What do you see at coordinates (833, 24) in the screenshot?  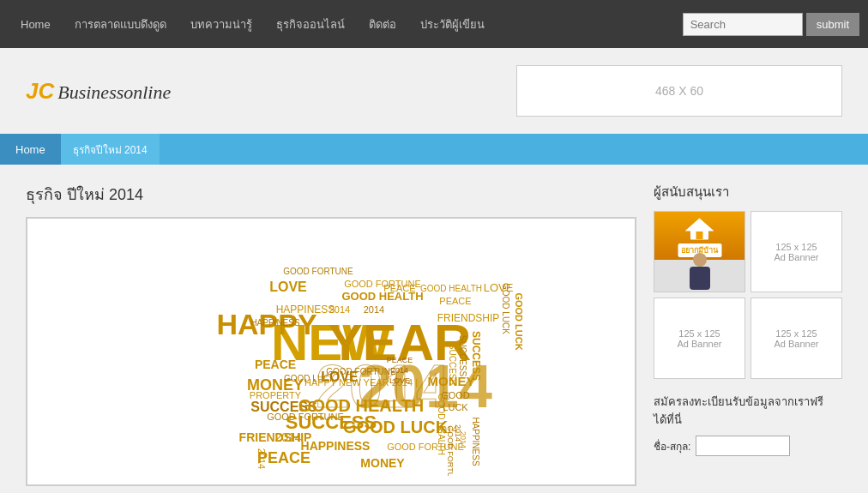 I see `submit-button: submit` at bounding box center [833, 24].